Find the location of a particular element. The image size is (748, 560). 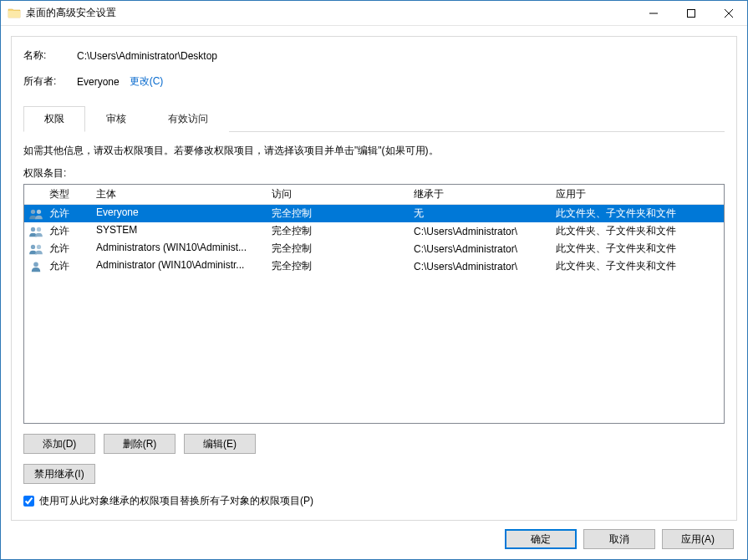

disable-inherit-button: 禁用继承(I) is located at coordinates (59, 474).